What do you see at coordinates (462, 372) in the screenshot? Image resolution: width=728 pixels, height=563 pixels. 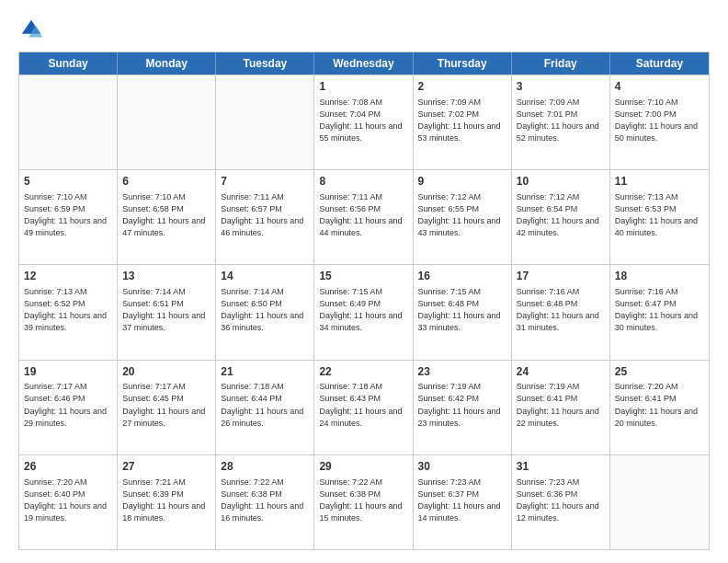 I see `day-number: 23` at bounding box center [462, 372].